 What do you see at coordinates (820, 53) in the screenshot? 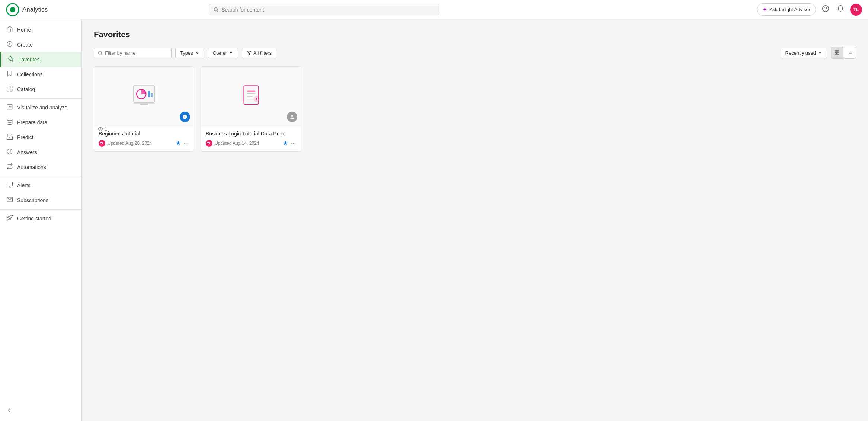
I see `sort-chevron-icon` at bounding box center [820, 53].